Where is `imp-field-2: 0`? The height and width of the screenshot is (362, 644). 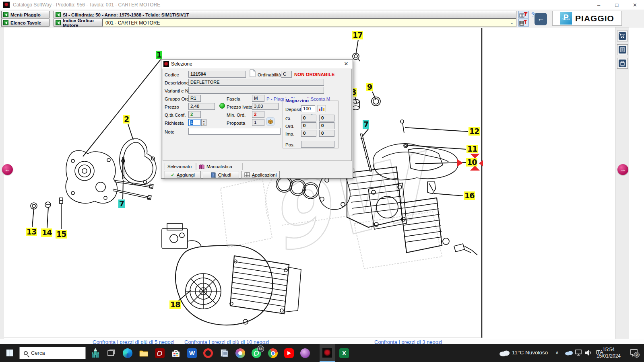 imp-field-2: 0 is located at coordinates (327, 134).